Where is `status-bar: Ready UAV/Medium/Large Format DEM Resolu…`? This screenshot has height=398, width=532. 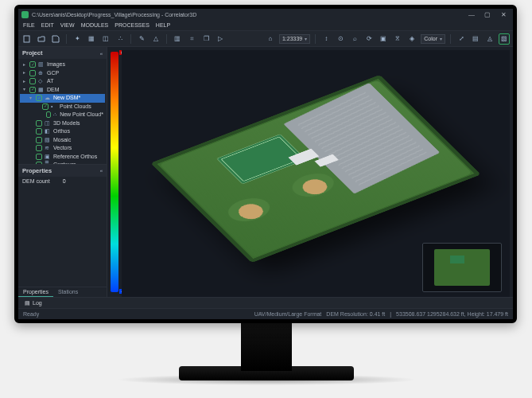 status-bar: Ready UAV/Medium/Large Format DEM Resolu… is located at coordinates (266, 314).